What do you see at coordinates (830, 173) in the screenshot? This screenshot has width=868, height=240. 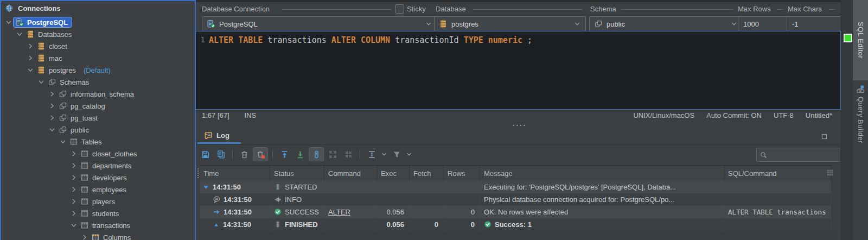 I see `table-settings-icon` at bounding box center [830, 173].